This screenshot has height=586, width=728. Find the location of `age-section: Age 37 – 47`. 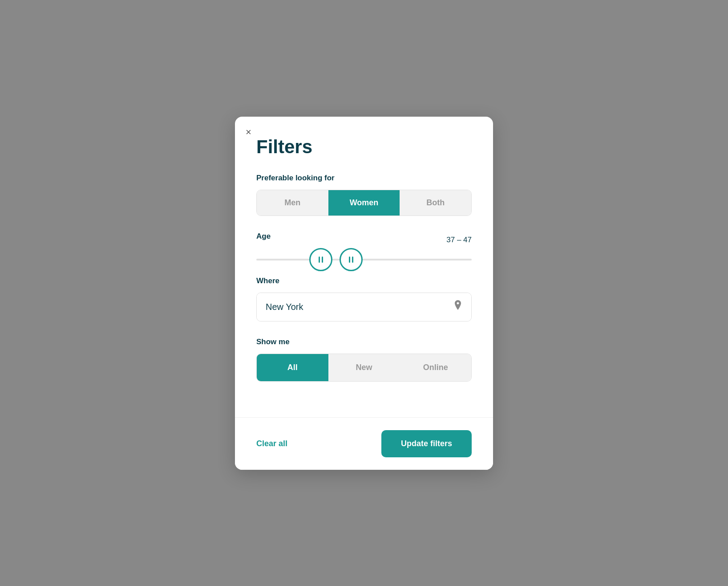

age-section: Age 37 – 47 is located at coordinates (364, 246).